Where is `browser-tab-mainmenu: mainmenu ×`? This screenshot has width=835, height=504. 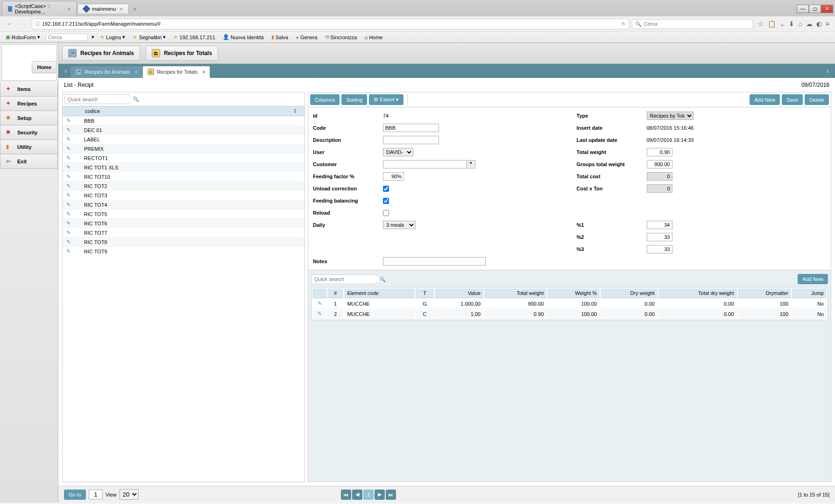 browser-tab-mainmenu: mainmenu × is located at coordinates (103, 8).